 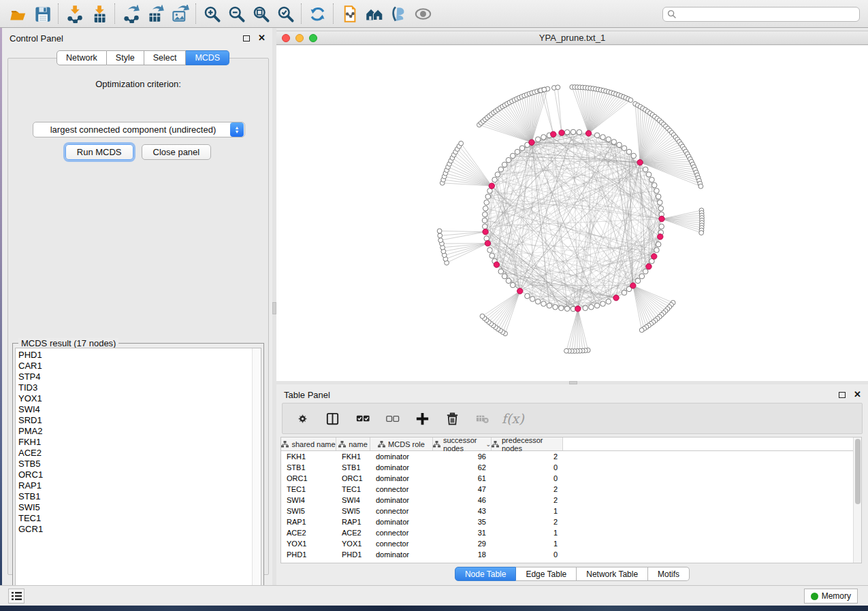 What do you see at coordinates (285, 14) in the screenshot?
I see `zoom-selected-button` at bounding box center [285, 14].